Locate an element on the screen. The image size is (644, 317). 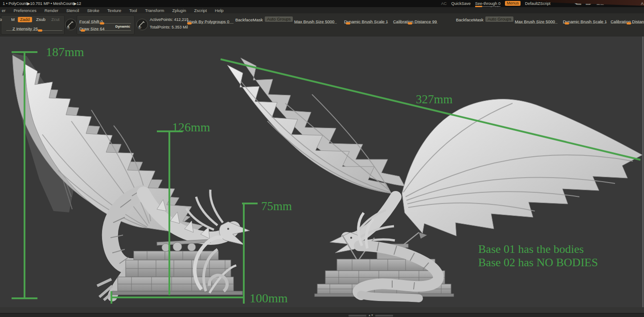
menu-item-zscript: Zscript is located at coordinates (201, 11).